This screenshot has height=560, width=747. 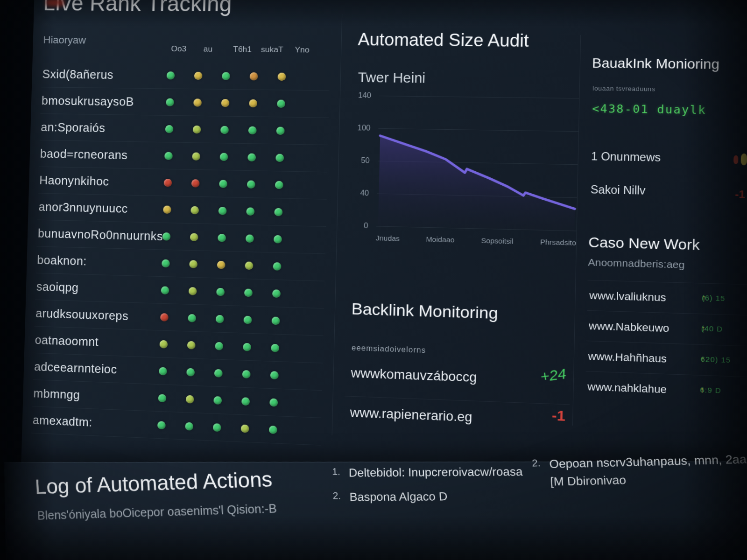 I want to click on monitor-panel-label: louaan tsvreaduuns, so click(x=624, y=89).